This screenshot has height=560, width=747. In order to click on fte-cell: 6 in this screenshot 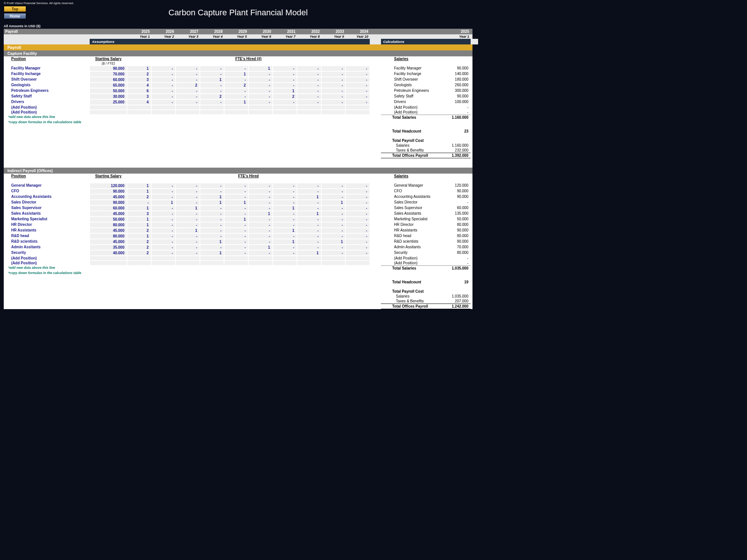, I will do `click(139, 91)`.